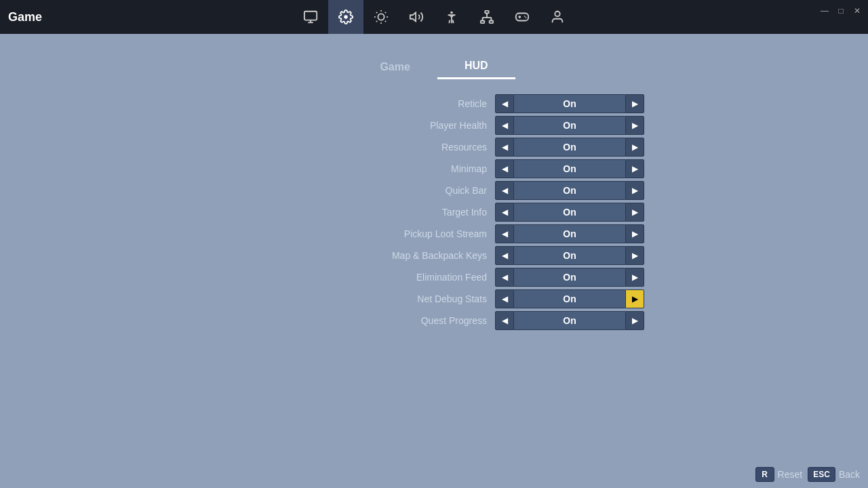 The width and height of the screenshot is (868, 488). Describe the element at coordinates (25, 18) in the screenshot. I see `window-title: Game` at that location.